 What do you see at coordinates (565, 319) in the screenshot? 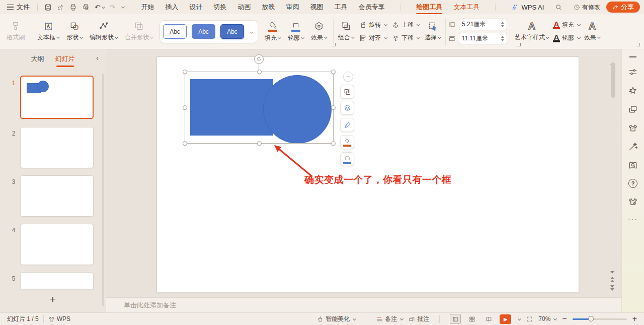
I see `zoom-out-button: −` at bounding box center [565, 319].